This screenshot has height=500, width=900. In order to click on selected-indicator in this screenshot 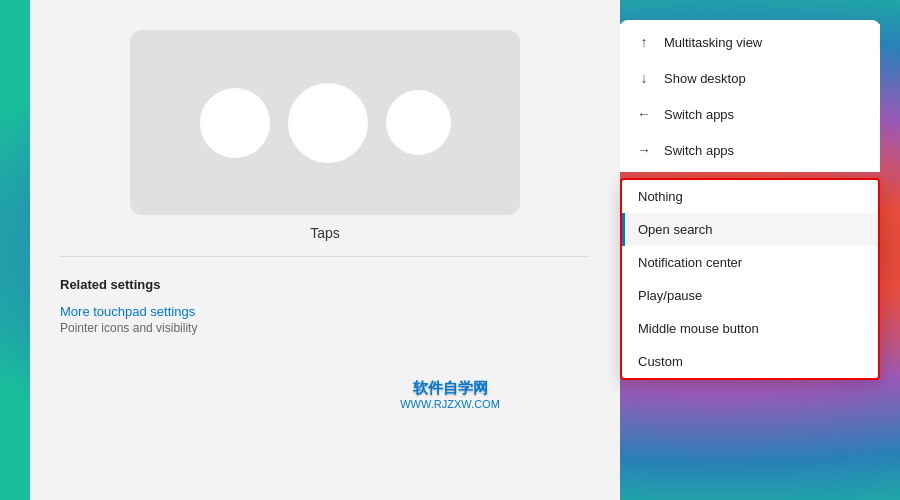, I will do `click(624, 230)`.